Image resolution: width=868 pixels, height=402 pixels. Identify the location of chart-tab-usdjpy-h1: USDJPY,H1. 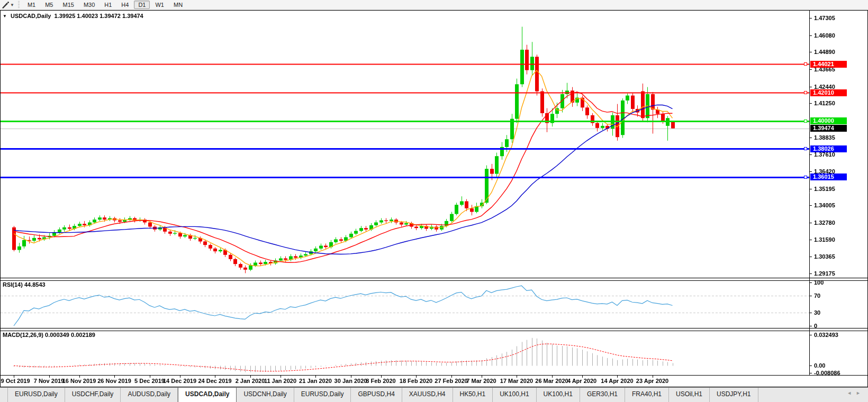
(734, 395).